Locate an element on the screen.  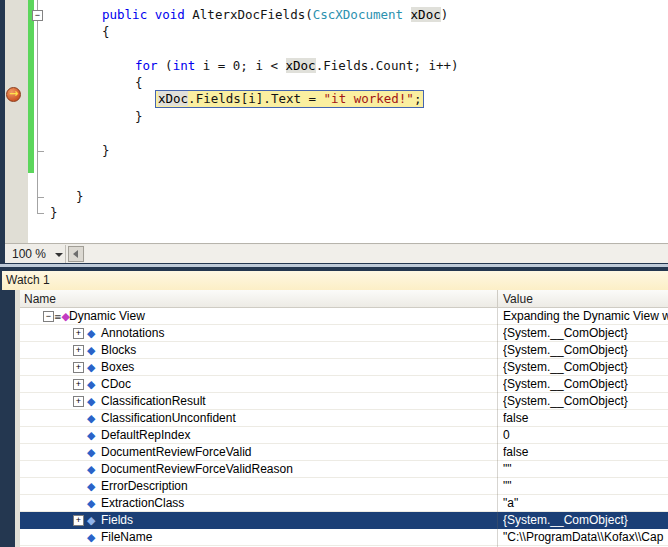
horizontal-scrollbar is located at coordinates (376, 254).